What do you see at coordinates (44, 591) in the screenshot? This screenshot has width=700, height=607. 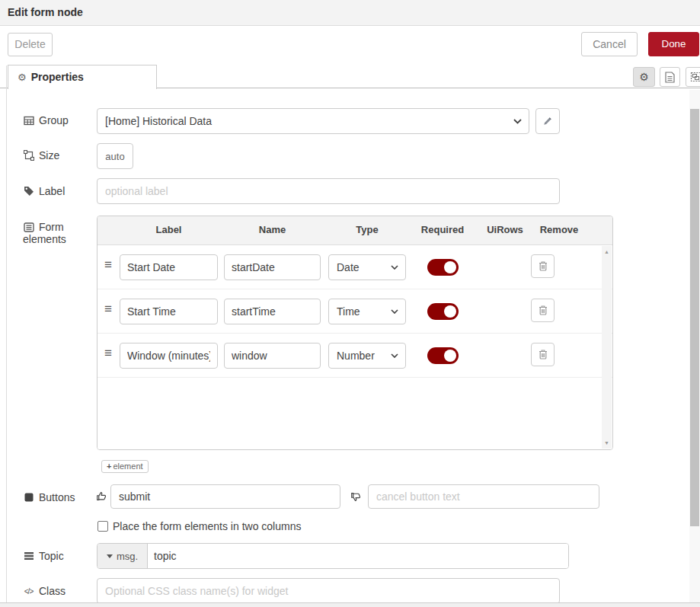 I see `class-field-label: </> Class` at bounding box center [44, 591].